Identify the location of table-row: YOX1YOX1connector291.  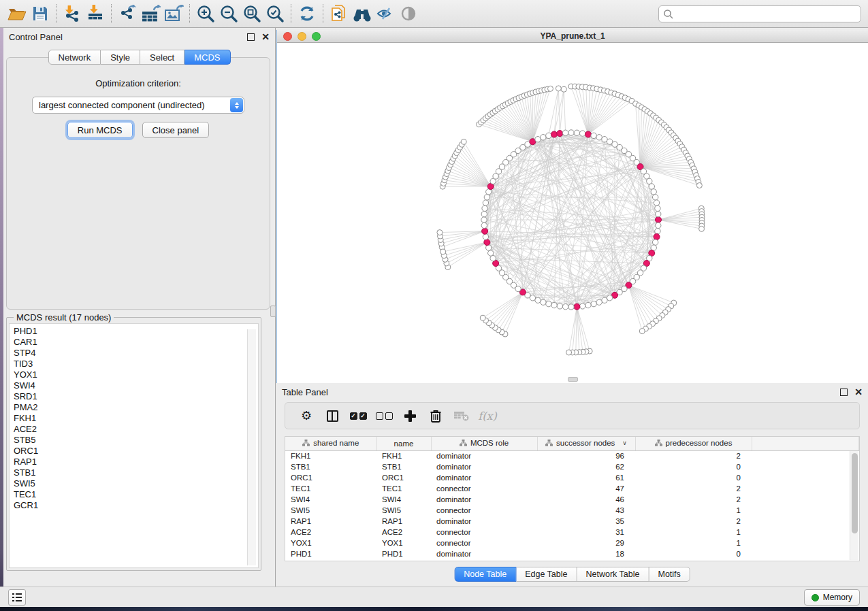
(572, 543).